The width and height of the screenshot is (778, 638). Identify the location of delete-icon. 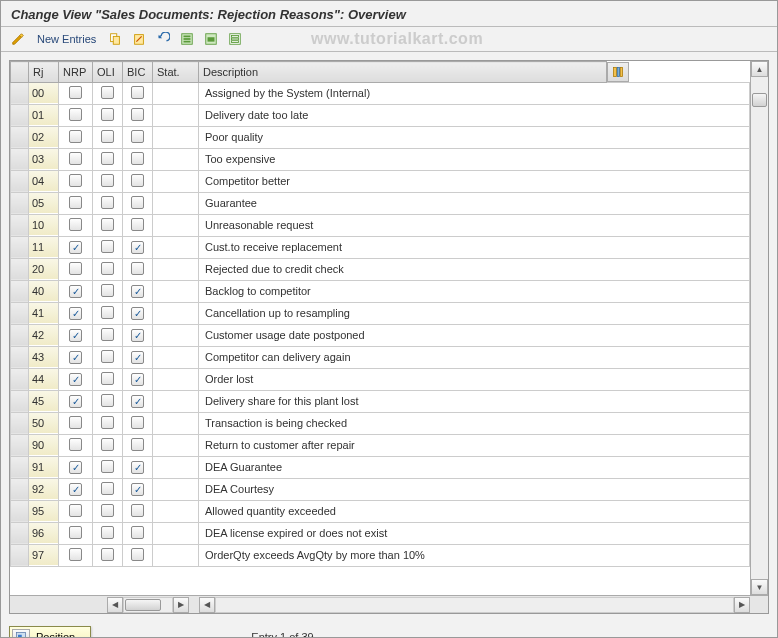
(139, 39).